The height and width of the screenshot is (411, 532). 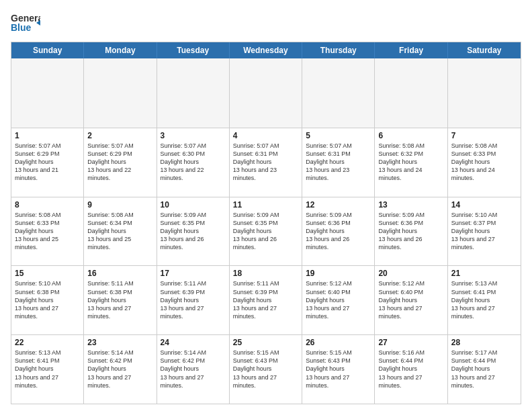 What do you see at coordinates (266, 273) in the screenshot?
I see `day-number: 18` at bounding box center [266, 273].